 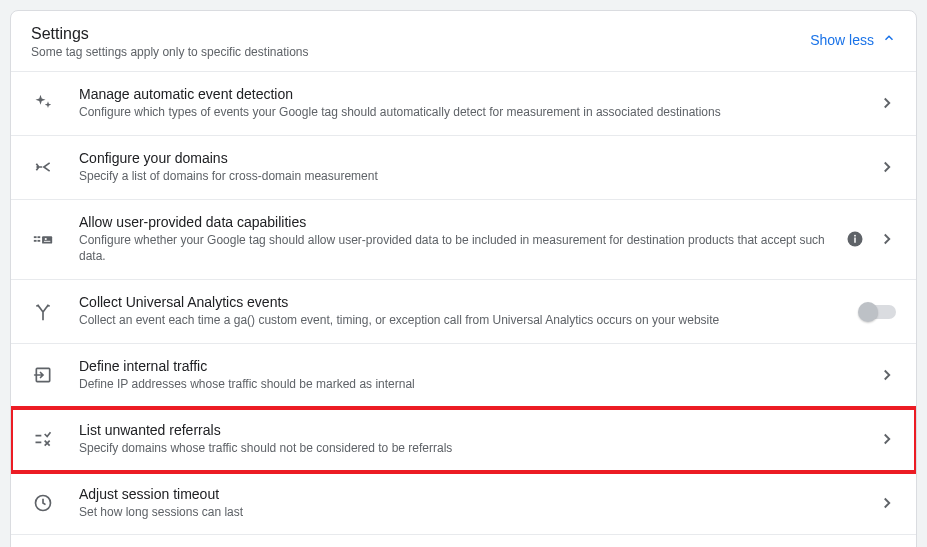 I want to click on row-title: Define internal traffic, so click(x=472, y=366).